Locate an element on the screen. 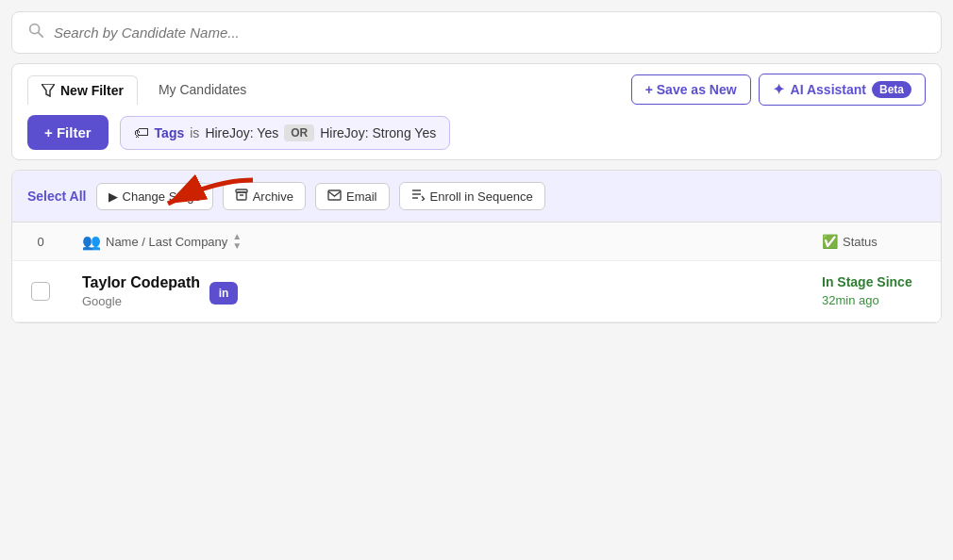 The width and height of the screenshot is (953, 560). search-input is located at coordinates (490, 32).